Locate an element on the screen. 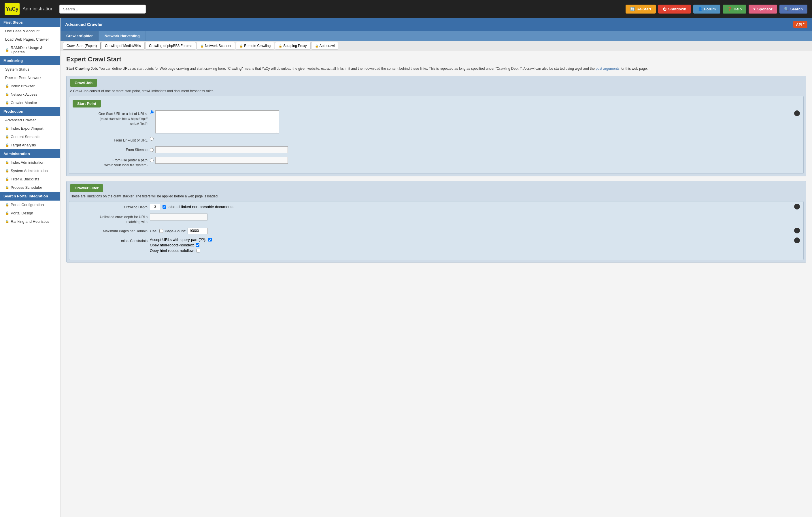 Image resolution: width=812 pixels, height=517 pixels. sidebar-section-production: Production is located at coordinates (30, 111).